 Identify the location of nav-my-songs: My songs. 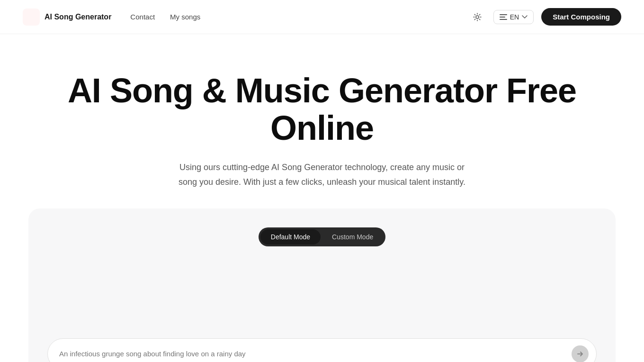
(185, 17).